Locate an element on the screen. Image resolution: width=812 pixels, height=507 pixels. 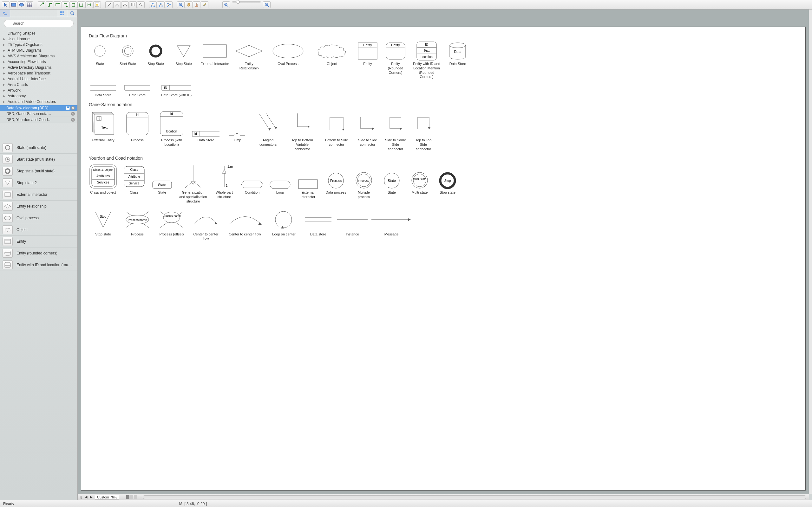
shape-ttb-connector: Top to Bottom Variable connector is located at coordinates (302, 131).